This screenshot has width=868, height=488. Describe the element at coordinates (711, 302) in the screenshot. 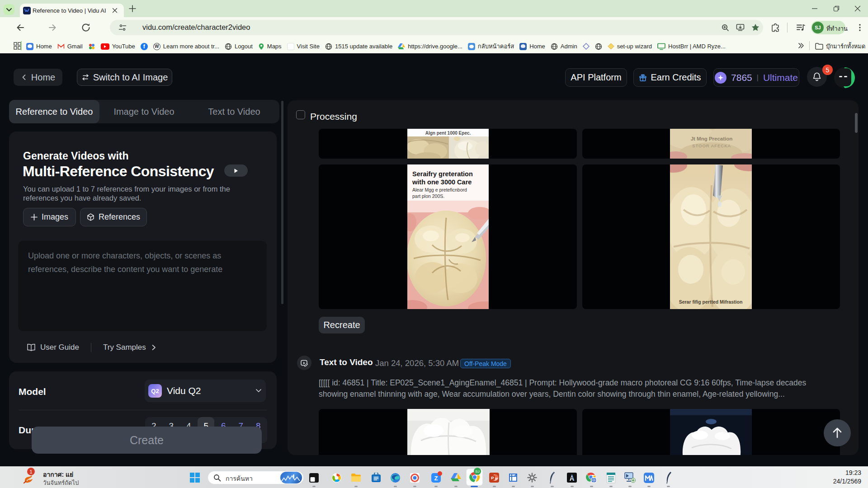

I see `svg-text: Serar fifig pertted Mifrastion` at that location.